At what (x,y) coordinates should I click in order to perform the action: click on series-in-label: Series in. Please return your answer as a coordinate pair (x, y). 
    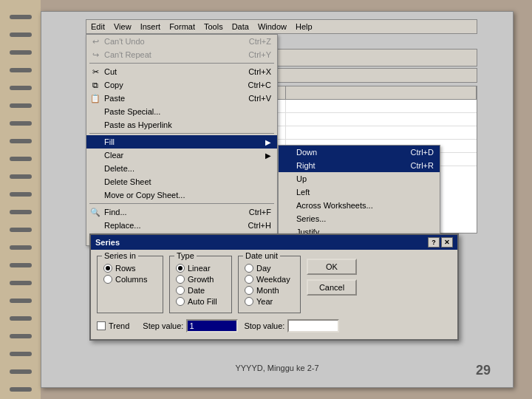
    Looking at the image, I should click on (120, 256).